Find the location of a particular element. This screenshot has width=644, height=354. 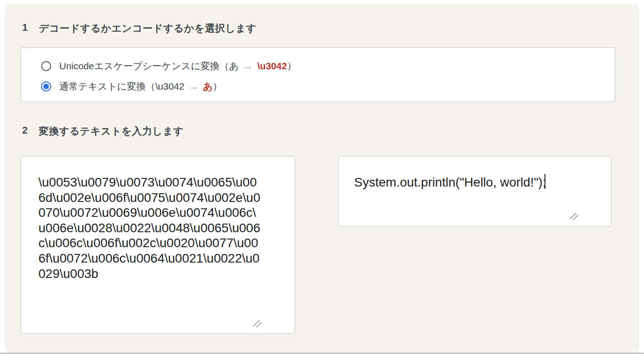

option-encode-suffix: ） is located at coordinates (291, 66).